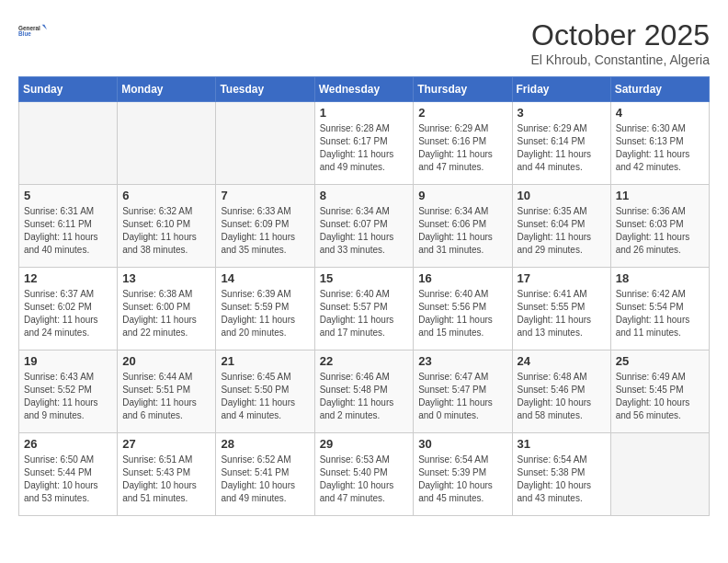  I want to click on day-number: 21, so click(265, 361).